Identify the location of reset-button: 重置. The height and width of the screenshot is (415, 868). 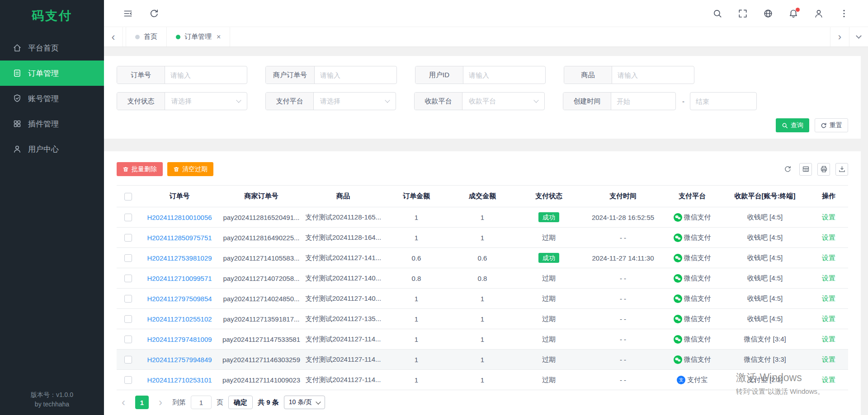
(831, 126).